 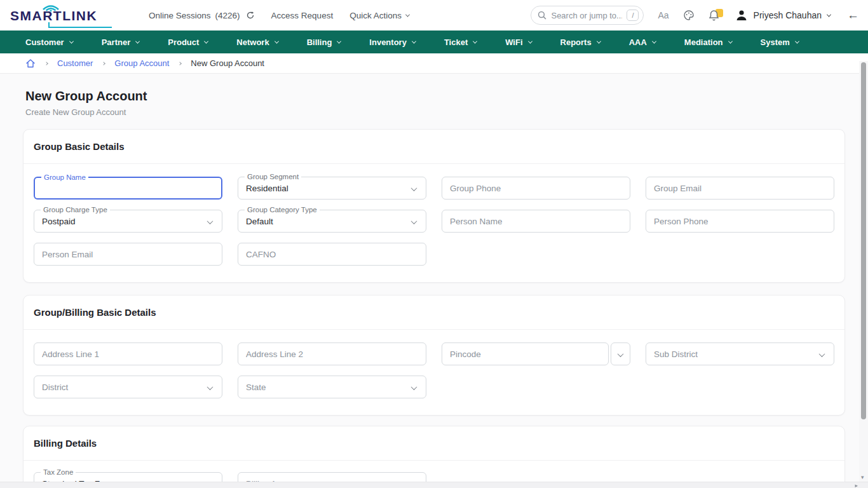 What do you see at coordinates (332, 354) in the screenshot?
I see `address-line-2-field` at bounding box center [332, 354].